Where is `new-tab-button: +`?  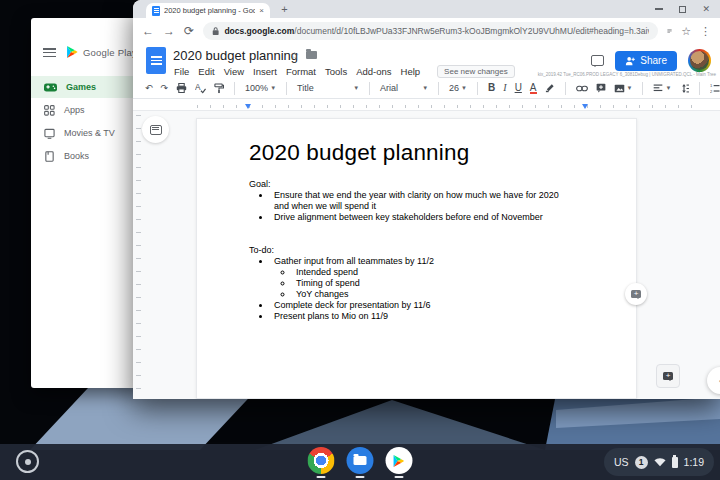
new-tab-button: + is located at coordinates (284, 10).